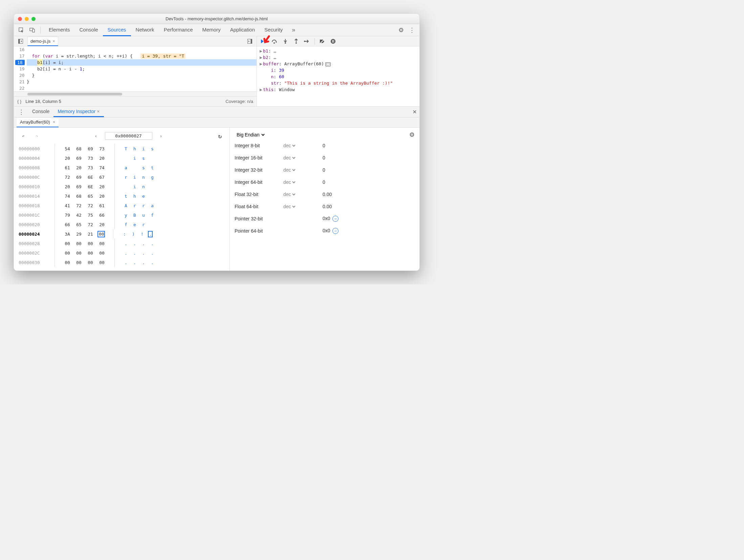 The height and width of the screenshot is (560, 744). What do you see at coordinates (122, 168) in the screenshot?
I see `hex-row: 0000000861207374a st` at bounding box center [122, 168].